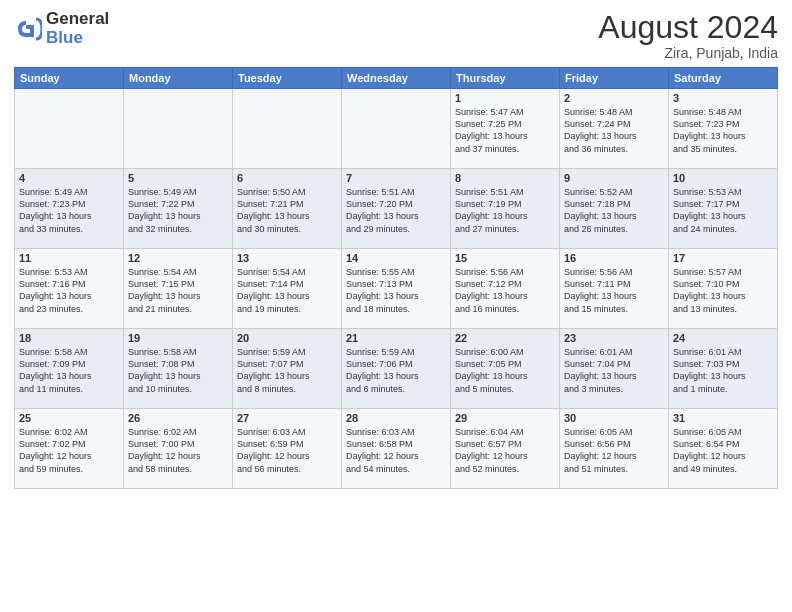  What do you see at coordinates (69, 290) in the screenshot?
I see `day-info: Sunrise: 5:53 AM Sunset: 7:16 PM Dayligh…` at bounding box center [69, 290].